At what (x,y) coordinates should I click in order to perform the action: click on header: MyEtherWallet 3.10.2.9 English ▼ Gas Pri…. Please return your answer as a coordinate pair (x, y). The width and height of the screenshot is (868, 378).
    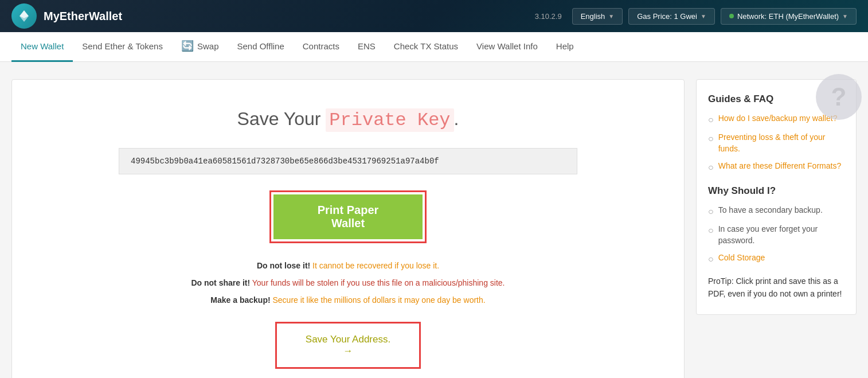
    Looking at the image, I should click on (434, 16).